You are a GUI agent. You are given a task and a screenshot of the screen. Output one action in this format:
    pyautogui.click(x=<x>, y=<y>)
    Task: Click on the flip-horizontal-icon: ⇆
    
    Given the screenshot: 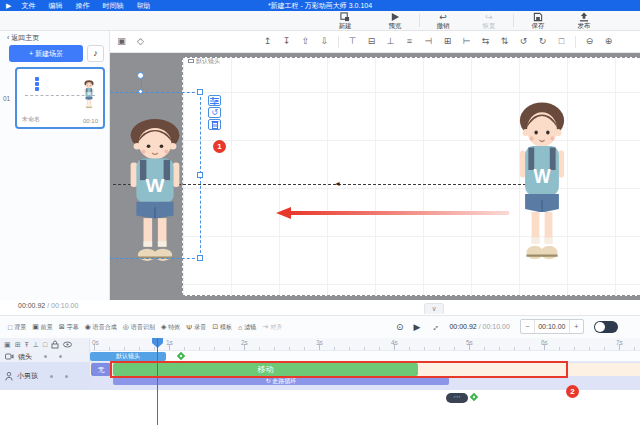 What is the action you would take?
    pyautogui.click(x=486, y=42)
    